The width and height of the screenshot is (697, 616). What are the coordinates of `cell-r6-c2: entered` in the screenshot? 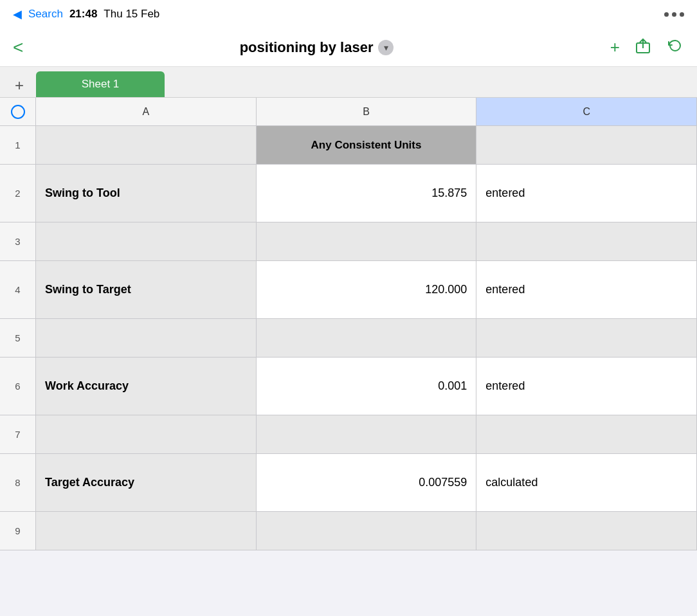 It's located at (586, 386).